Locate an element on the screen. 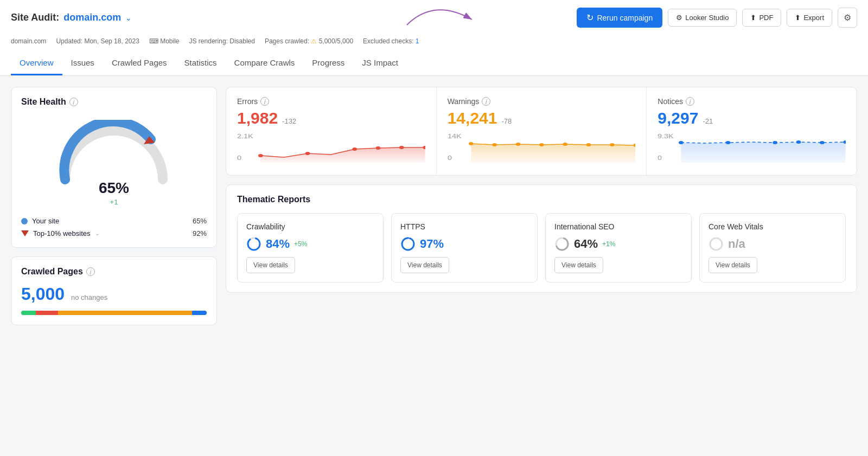  meta-js-rendering: JS rendering: Disabled is located at coordinates (222, 41).